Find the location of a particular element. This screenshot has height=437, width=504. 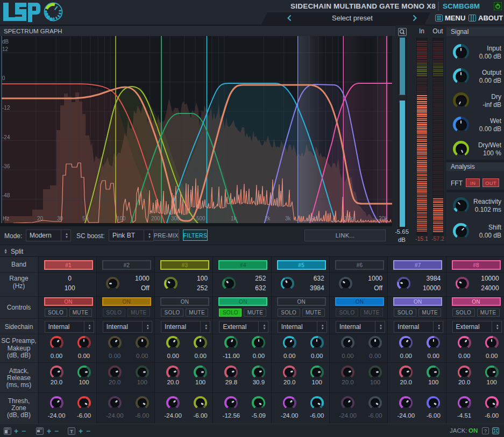

svg-text: -24 is located at coordinates (6, 138).